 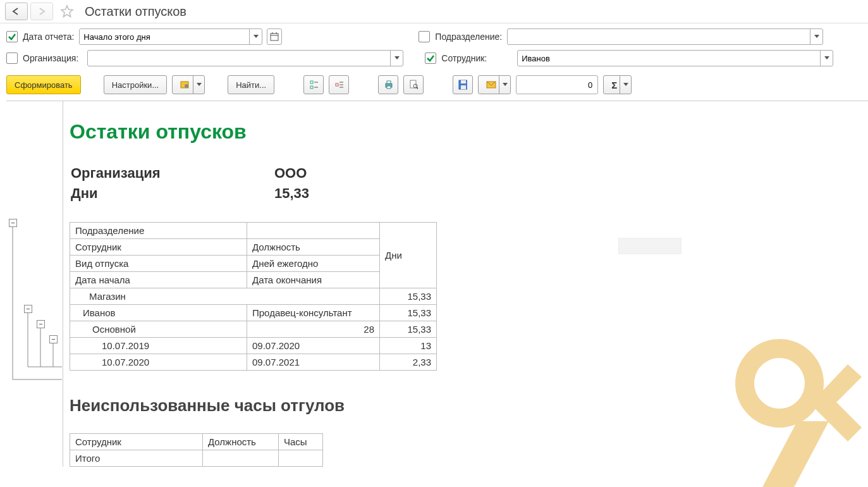 What do you see at coordinates (665, 37) in the screenshot?
I see `department-combo` at bounding box center [665, 37].